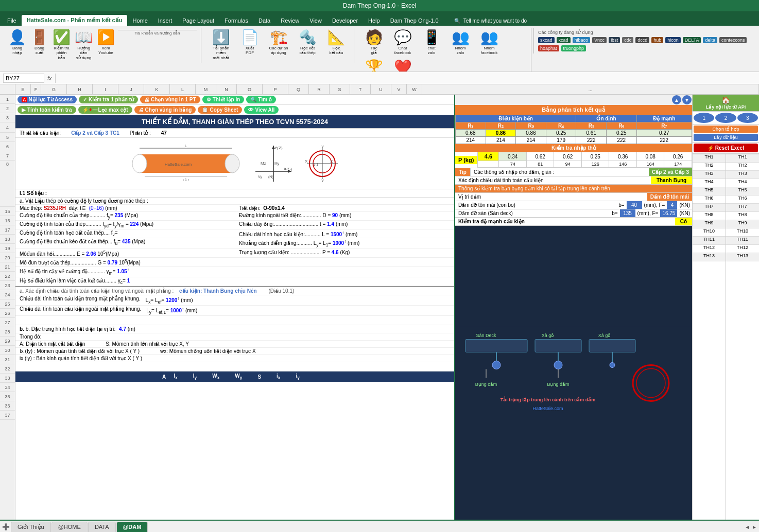 This screenshot has width=759, height=532. What do you see at coordinates (709, 175) in the screenshot?
I see `th3-left: TH3` at bounding box center [709, 175].